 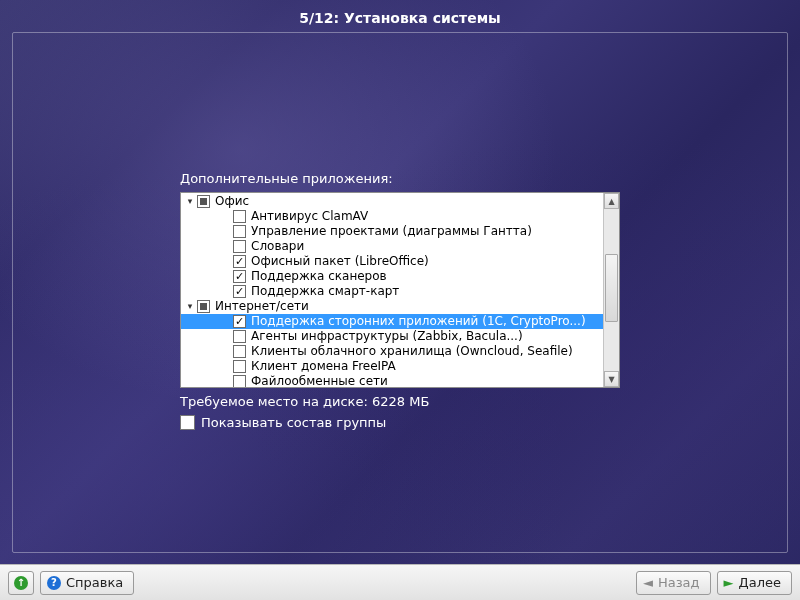 I want to click on help-icon: ?, so click(x=54, y=583).